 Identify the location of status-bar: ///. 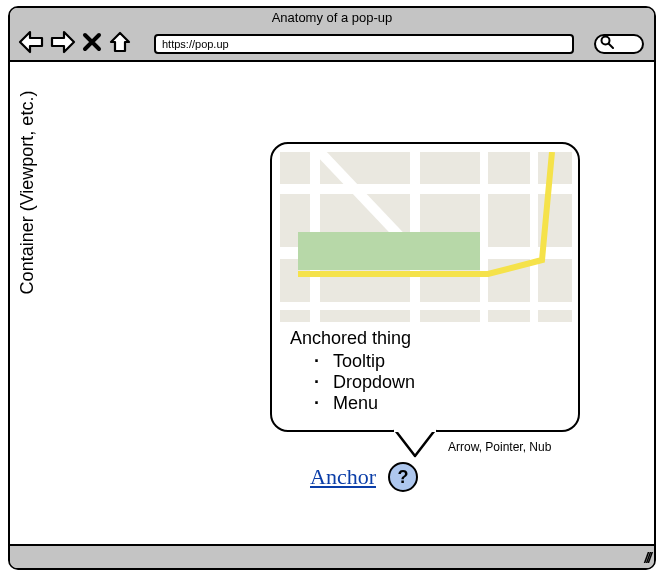
(332, 557).